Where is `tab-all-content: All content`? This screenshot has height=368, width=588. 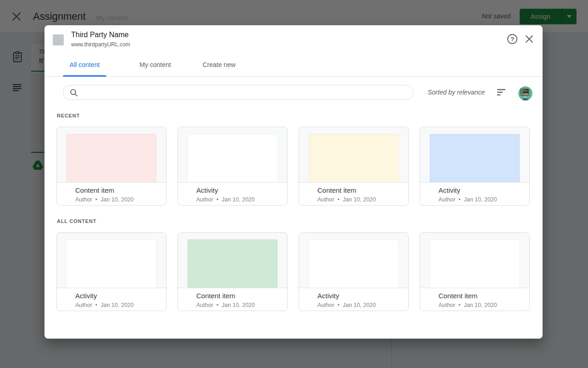 tab-all-content: All content is located at coordinates (84, 65).